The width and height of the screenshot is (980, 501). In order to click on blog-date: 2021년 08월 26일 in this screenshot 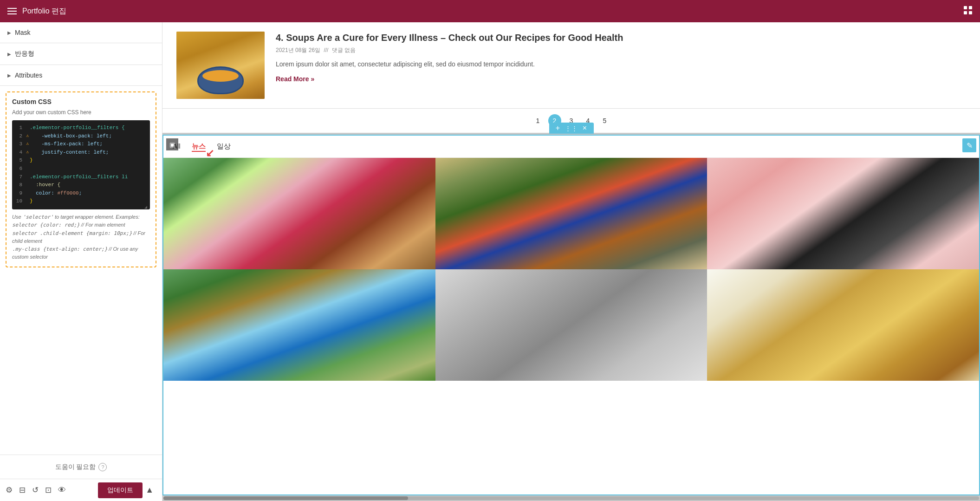, I will do `click(298, 50)`.